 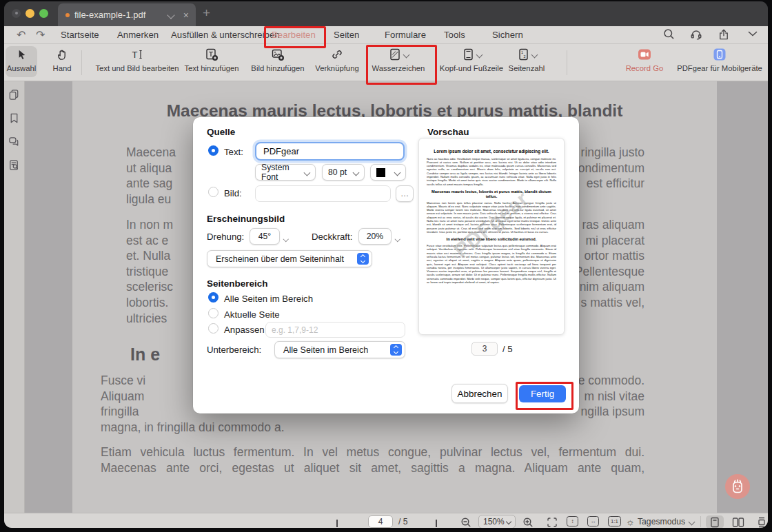 What do you see at coordinates (662, 522) in the screenshot?
I see `view-mode-dropdown: Tagesmodus` at bounding box center [662, 522].